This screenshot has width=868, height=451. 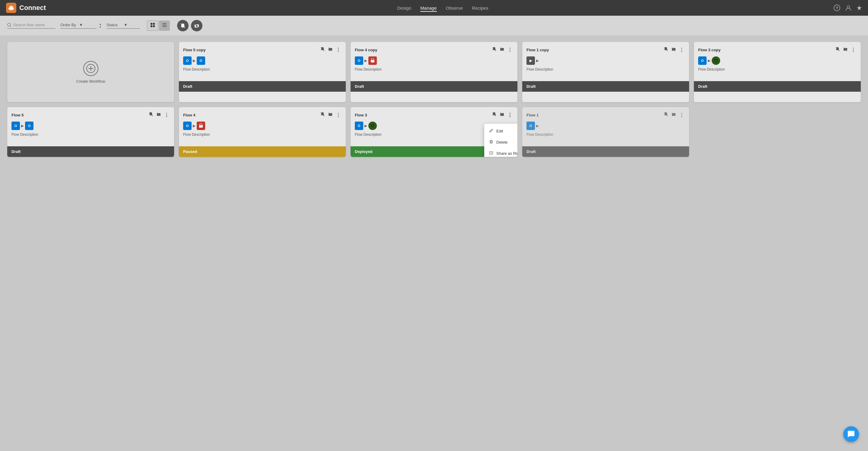 I want to click on flow4-title: Flow 4, so click(x=251, y=115).